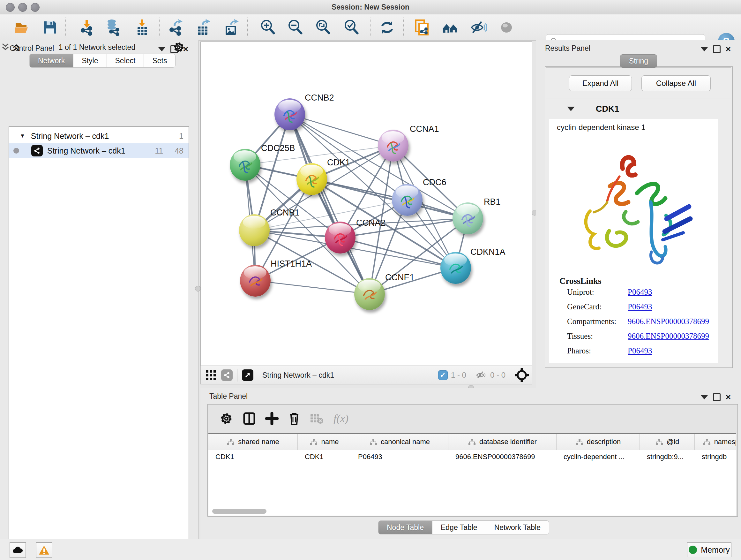 This screenshot has height=560, width=741. I want to click on hidden-eye-icon, so click(481, 375).